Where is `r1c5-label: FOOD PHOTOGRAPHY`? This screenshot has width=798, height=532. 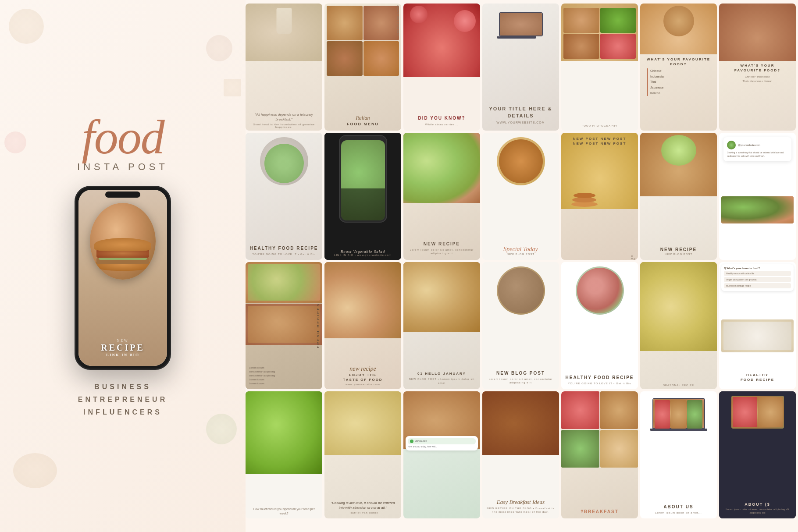 r1c5-label: FOOD PHOTOGRAPHY is located at coordinates (600, 126).